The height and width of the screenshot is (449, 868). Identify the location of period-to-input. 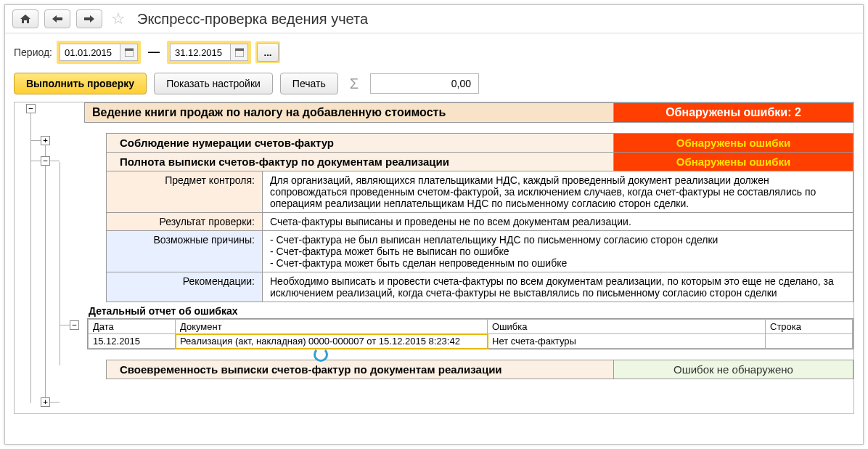
(200, 52).